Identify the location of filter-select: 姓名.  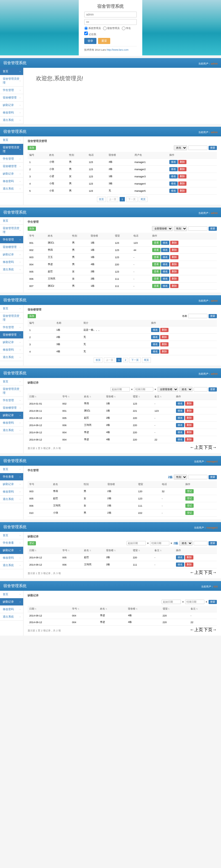
(180, 148).